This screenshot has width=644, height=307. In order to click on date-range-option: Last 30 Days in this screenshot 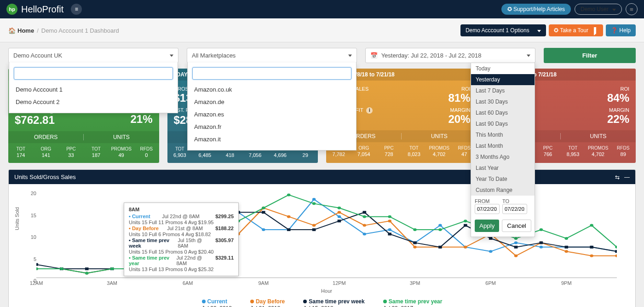, I will do `click(503, 102)`.